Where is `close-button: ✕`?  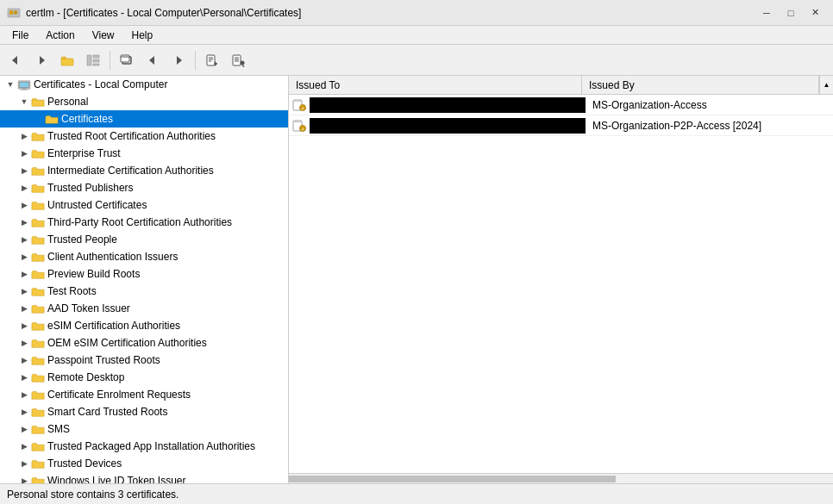 close-button: ✕ is located at coordinates (815, 13).